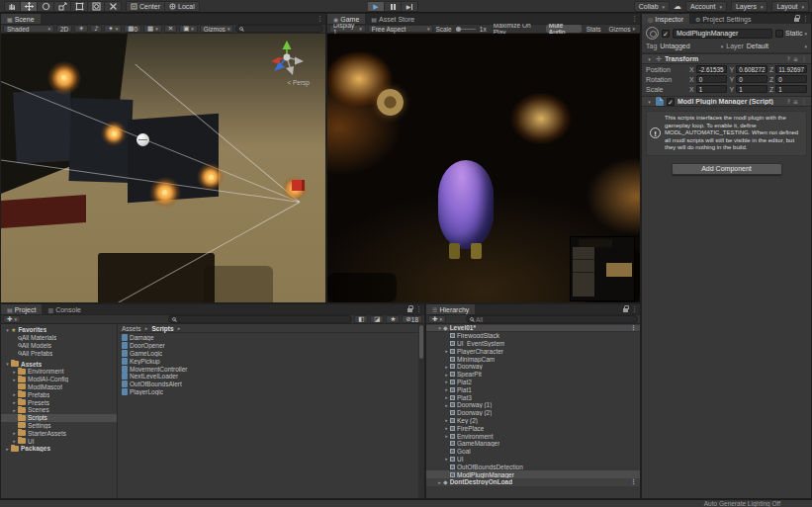 This screenshot has width=812, height=507. What do you see at coordinates (212, 178) in the screenshot?
I see `light-gizmo-icon` at bounding box center [212, 178].